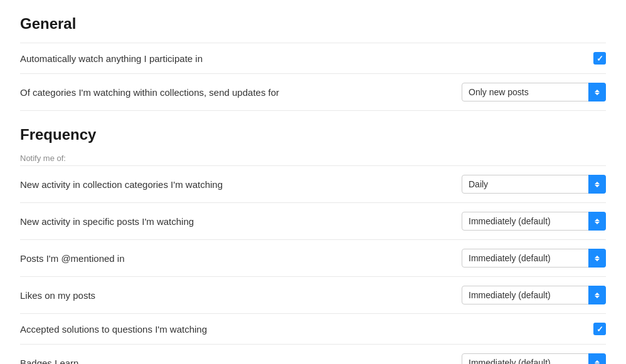  I want to click on setting-row: Of categories I'm watching within collec…, so click(313, 92).